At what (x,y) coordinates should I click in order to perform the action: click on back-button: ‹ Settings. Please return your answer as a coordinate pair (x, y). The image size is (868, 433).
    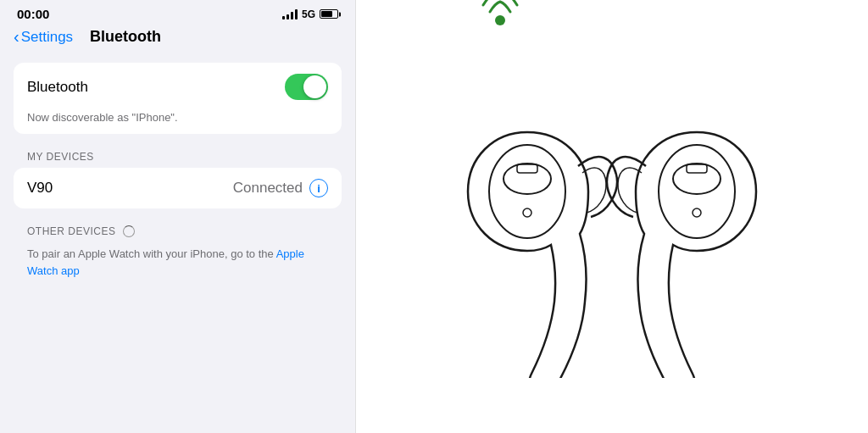
    Looking at the image, I should click on (43, 37).